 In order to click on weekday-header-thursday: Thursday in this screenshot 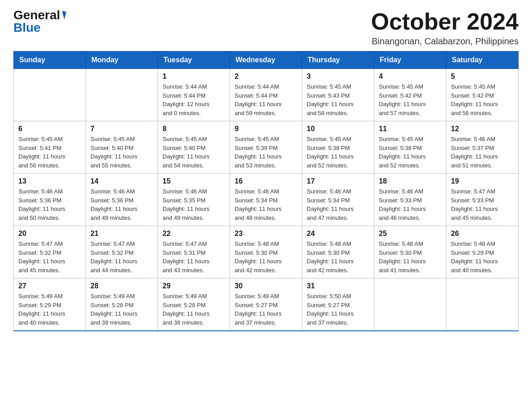, I will do `click(339, 60)`.